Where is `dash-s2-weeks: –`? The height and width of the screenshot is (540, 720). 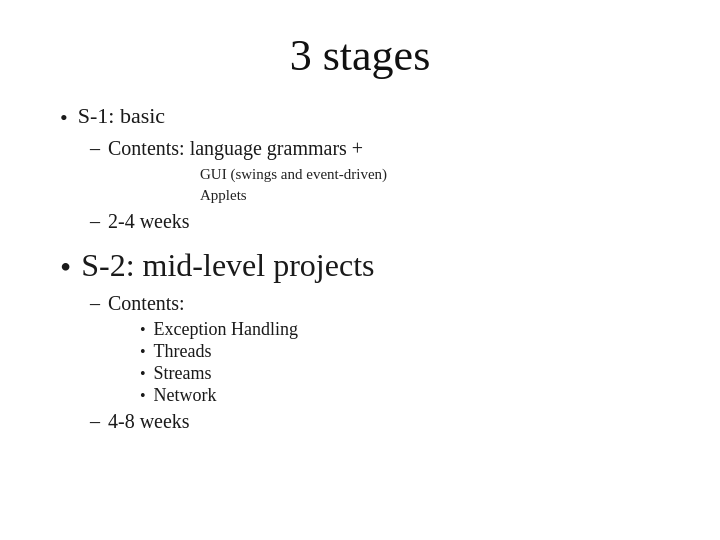
dash-s2-weeks: – is located at coordinates (95, 422).